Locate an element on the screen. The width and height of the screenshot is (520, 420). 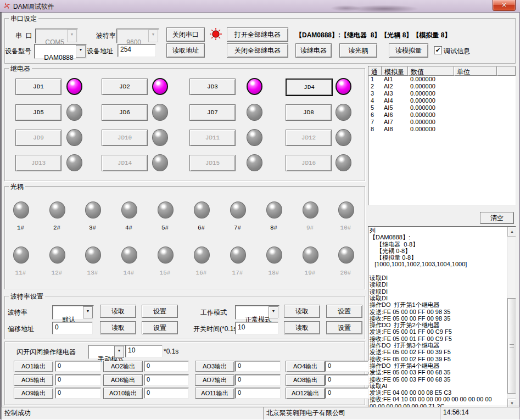
ao-input-AO8: 0 is located at coordinates (347, 380).